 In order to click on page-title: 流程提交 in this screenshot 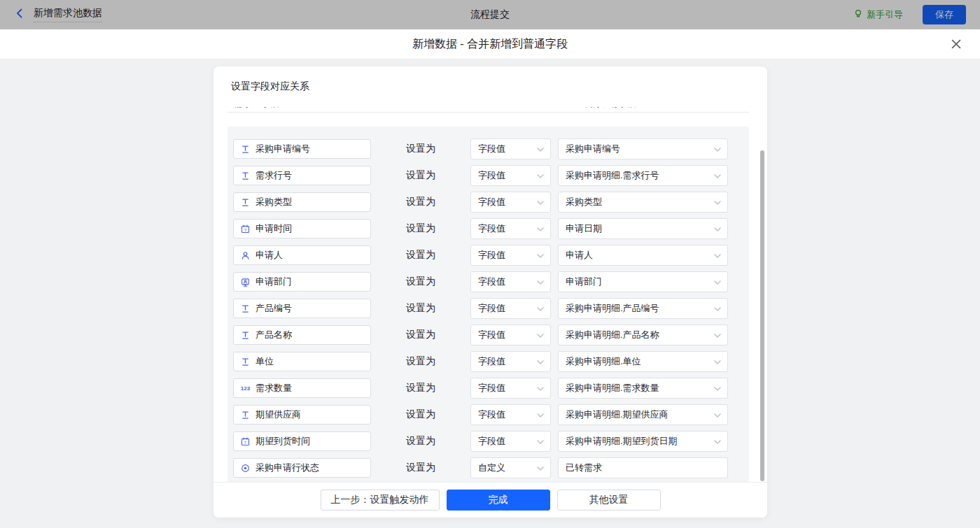, I will do `click(490, 15)`.